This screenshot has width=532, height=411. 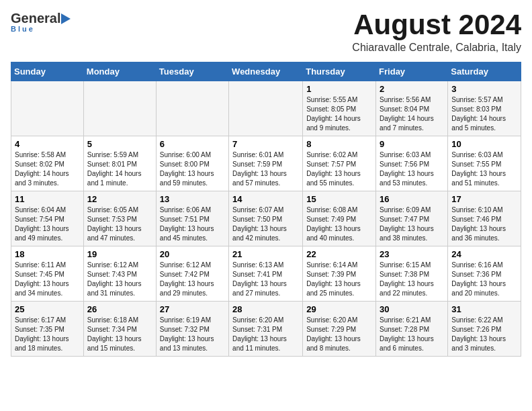 I want to click on day-detail: Sunrise: 6:10 AMSunset: 7:46 PMDaylight:…, so click(x=484, y=224).